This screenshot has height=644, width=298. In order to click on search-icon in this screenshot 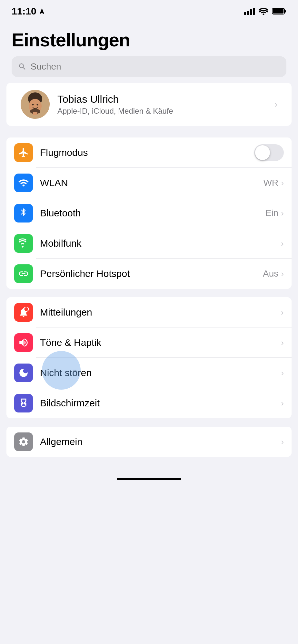, I will do `click(23, 67)`.